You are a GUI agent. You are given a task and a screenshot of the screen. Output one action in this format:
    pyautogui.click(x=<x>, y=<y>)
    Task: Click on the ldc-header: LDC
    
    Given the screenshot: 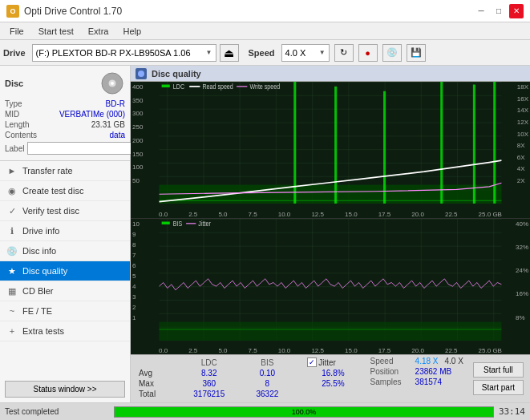 What is the action you would take?
    pyautogui.click(x=209, y=362)
    